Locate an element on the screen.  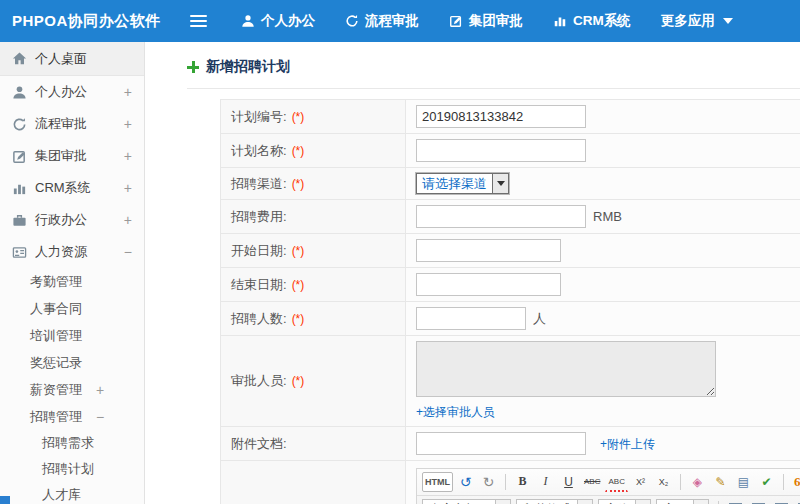
undo-button: ↺ is located at coordinates (466, 482).